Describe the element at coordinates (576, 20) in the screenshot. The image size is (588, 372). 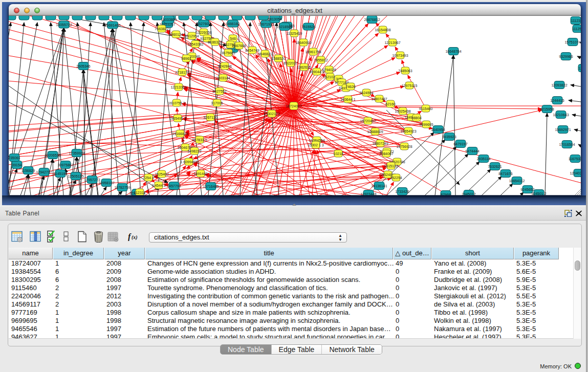
I see `svg-text: 11123` at that location.